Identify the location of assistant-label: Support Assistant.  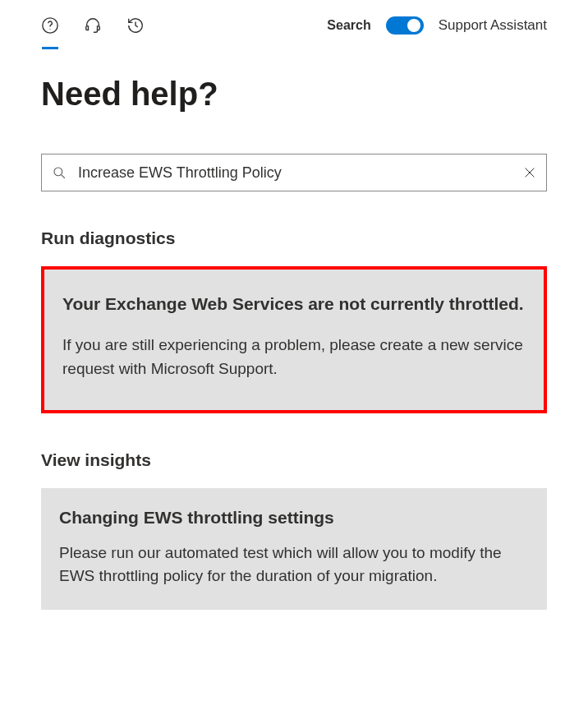
(493, 25).